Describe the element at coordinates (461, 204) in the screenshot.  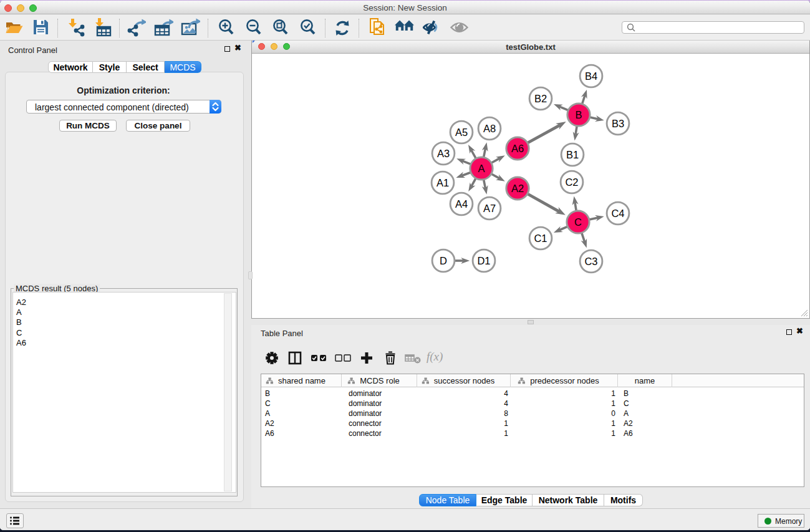
I see `svg-text: A4` at that location.